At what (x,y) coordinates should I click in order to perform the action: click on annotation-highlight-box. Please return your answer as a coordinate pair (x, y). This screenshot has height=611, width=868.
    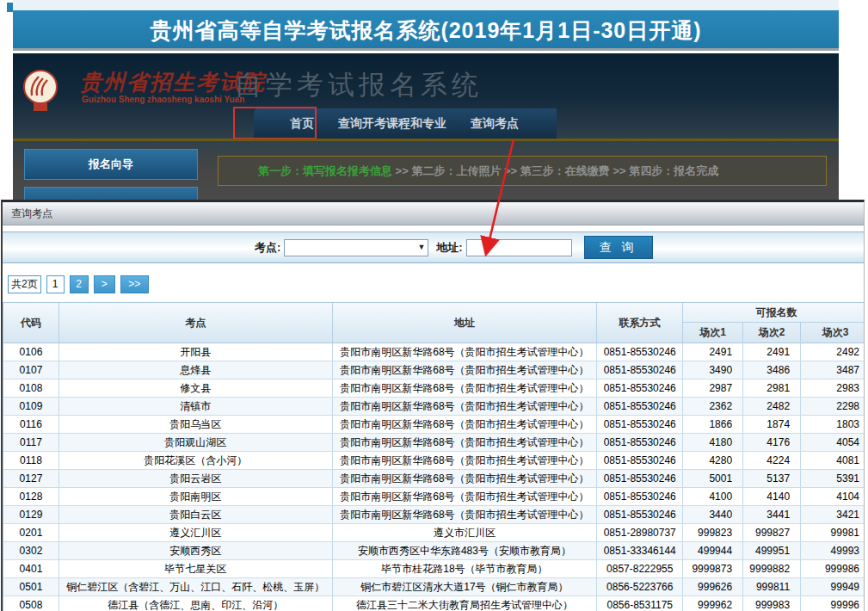
    Looking at the image, I should click on (275, 123).